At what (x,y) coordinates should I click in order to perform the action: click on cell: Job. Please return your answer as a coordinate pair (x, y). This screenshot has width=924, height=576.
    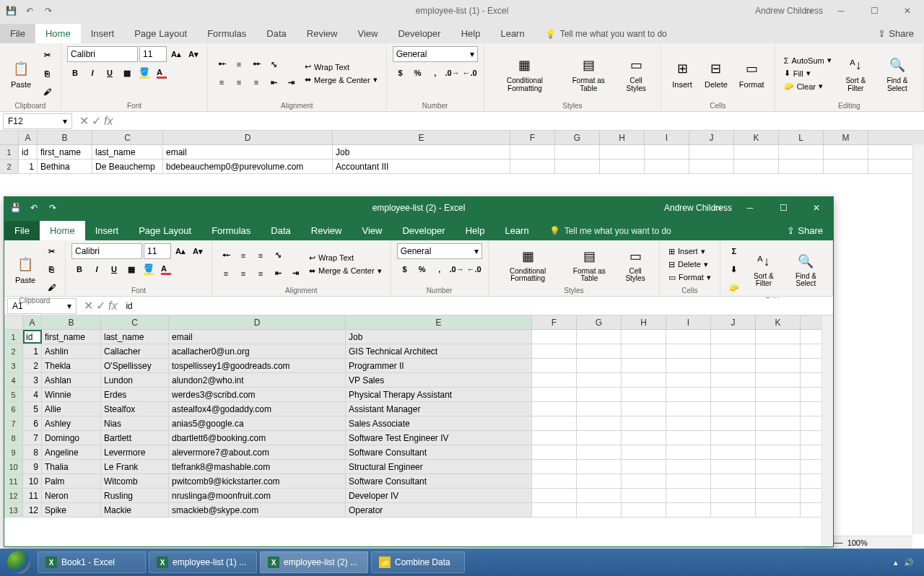
    Looking at the image, I should click on (422, 152).